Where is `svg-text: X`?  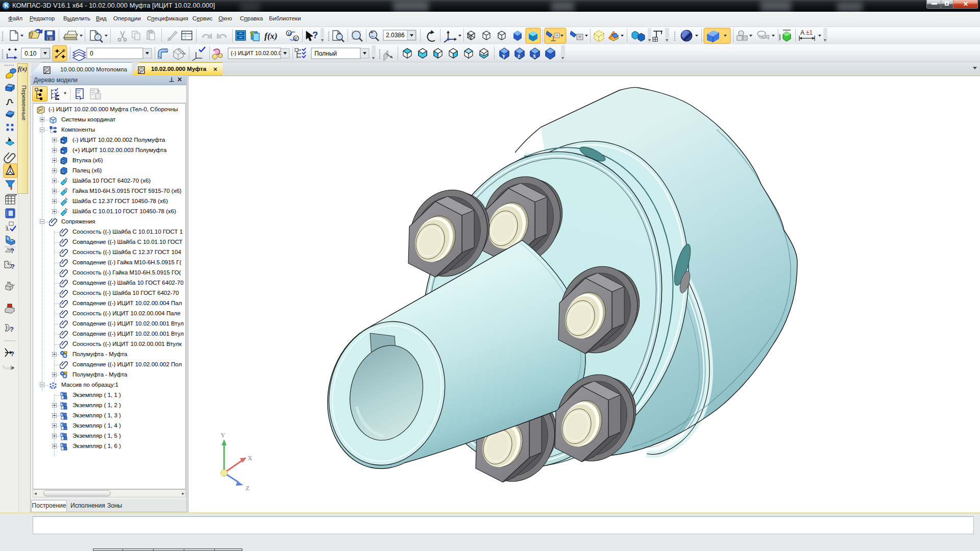
svg-text: X is located at coordinates (250, 458).